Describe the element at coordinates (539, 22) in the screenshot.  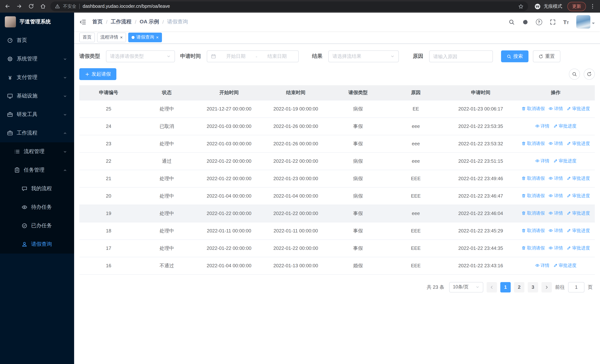
I see `help-icon: ?` at that location.